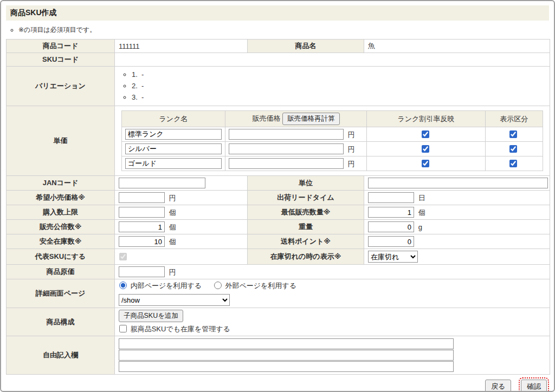 Image resolution: width=555 pixels, height=392 pixels. I want to click on row-variation: バリエーション 1. - 2. - 3. -, so click(279, 87).